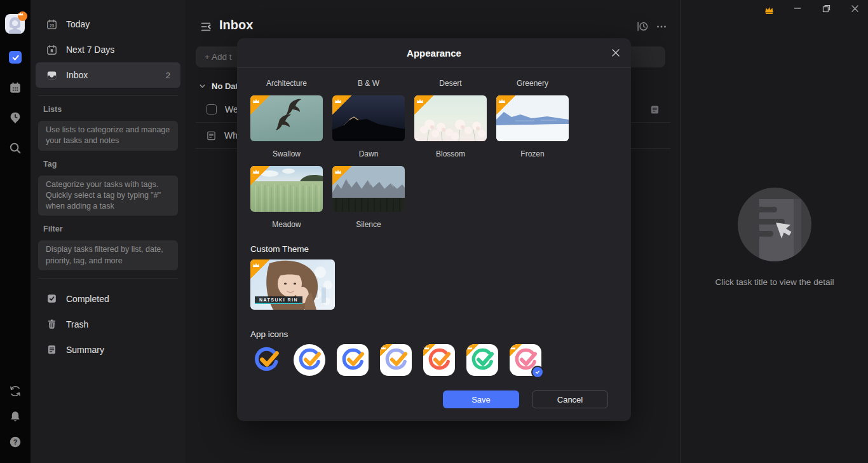 The image size is (868, 463). What do you see at coordinates (451, 118) in the screenshot?
I see `theme-thumbnail-blossom` at bounding box center [451, 118].